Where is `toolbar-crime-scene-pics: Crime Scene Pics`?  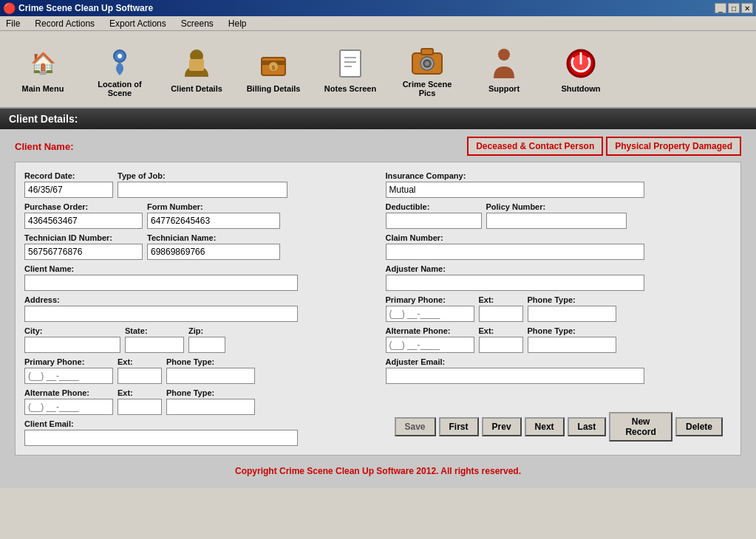
toolbar-crime-scene-pics: Crime Scene Pics is located at coordinates (427, 69).